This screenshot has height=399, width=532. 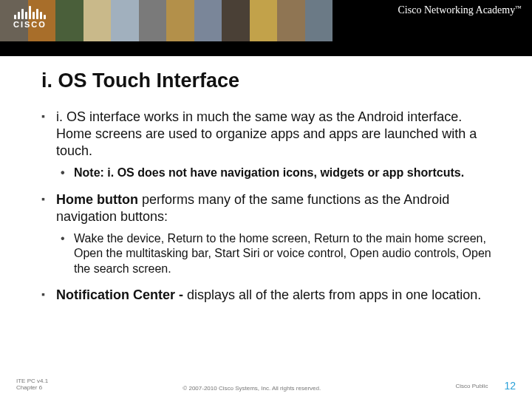 What do you see at coordinates (266, 384) in the screenshot?
I see `footer: ITE PC v4.1 Chapter 6 © 2007-2010 Cisco …` at bounding box center [266, 384].